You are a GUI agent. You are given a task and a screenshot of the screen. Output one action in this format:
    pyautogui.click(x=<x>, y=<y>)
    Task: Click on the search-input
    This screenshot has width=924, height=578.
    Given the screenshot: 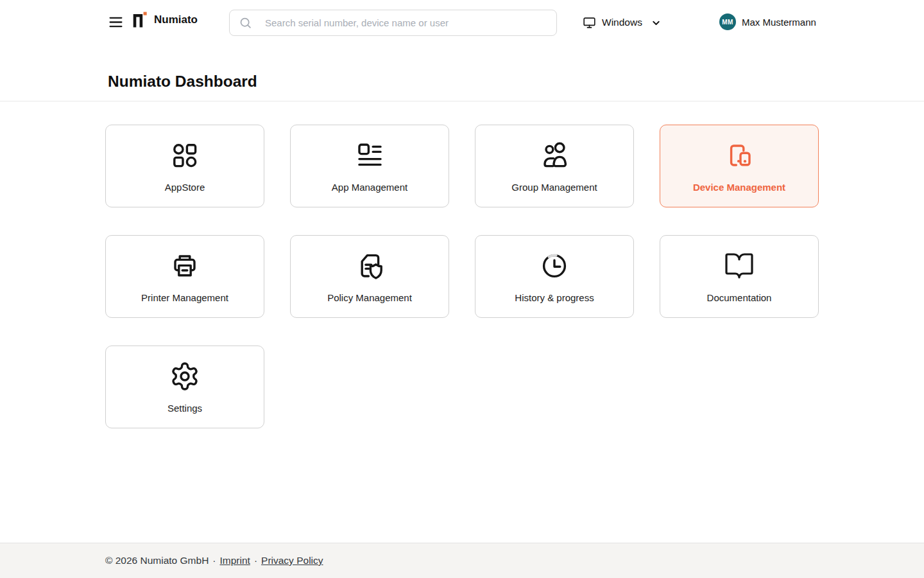 What is the action you would take?
    pyautogui.click(x=393, y=23)
    